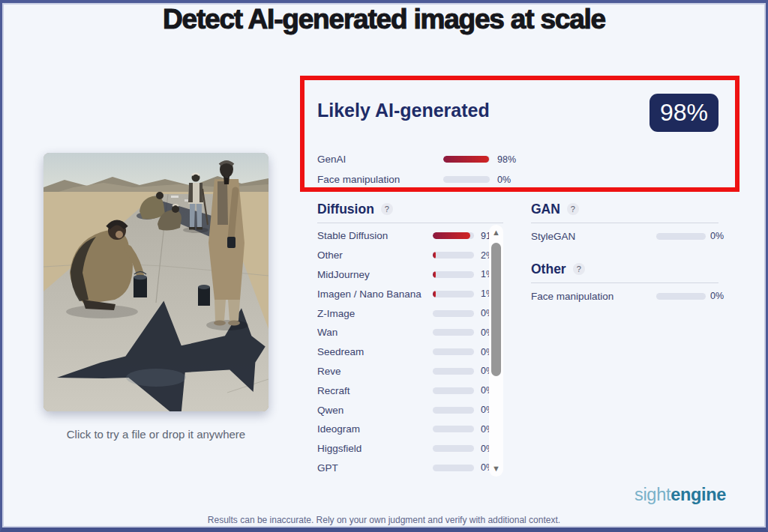 The height and width of the screenshot is (532, 768). I want to click on model-label: Face manipulation, so click(591, 297).